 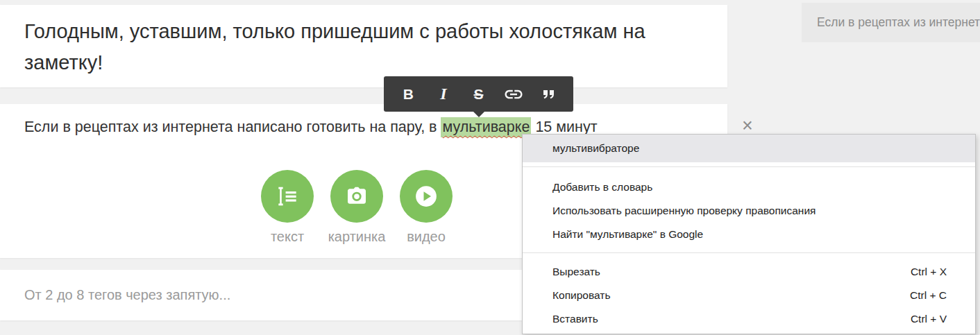 What do you see at coordinates (564, 127) in the screenshot?
I see `body-text-after: 15 минут` at bounding box center [564, 127].